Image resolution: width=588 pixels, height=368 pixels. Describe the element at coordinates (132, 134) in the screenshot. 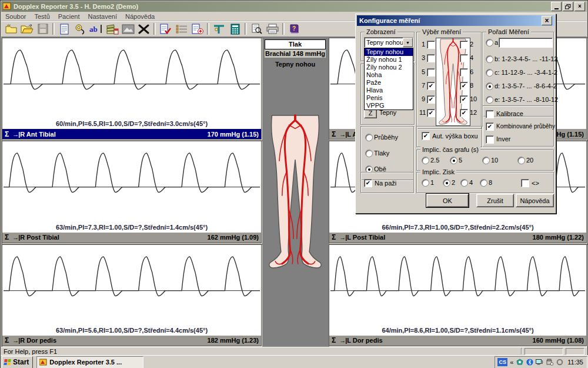

I see `waveform-titlebar: Σ →| R Ant Tibial 170 mmHg (1.15)` at that location.